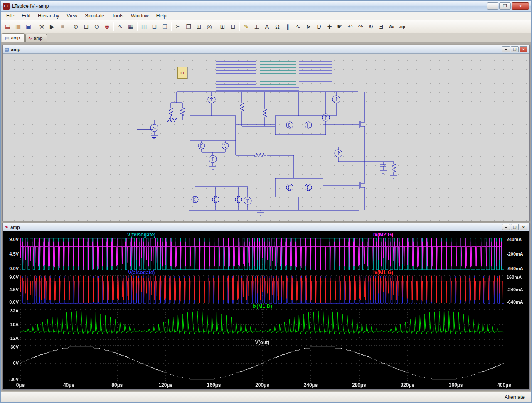 This screenshot has height=403, width=532. I want to click on waveform-window-titlebar: ∿ amp – ❐ ×, so click(266, 227).